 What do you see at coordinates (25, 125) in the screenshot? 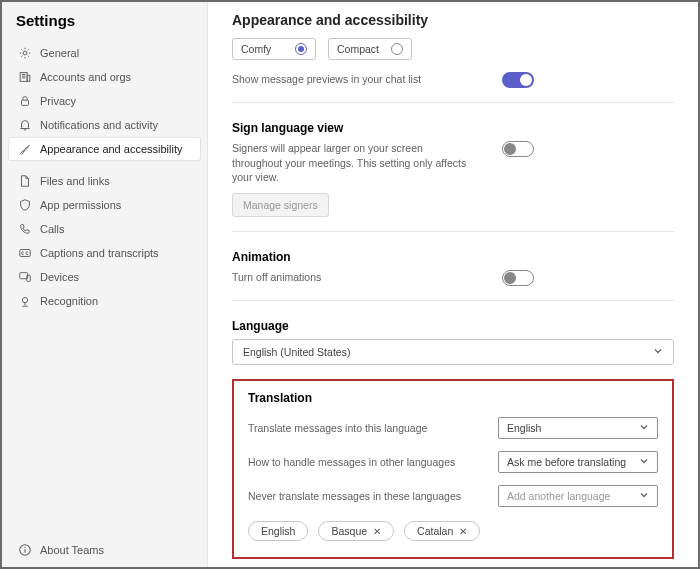
I see `bell-icon` at bounding box center [25, 125].